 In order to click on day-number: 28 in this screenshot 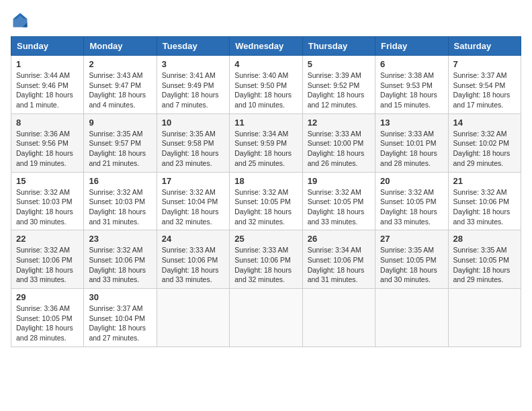, I will do `click(485, 239)`.